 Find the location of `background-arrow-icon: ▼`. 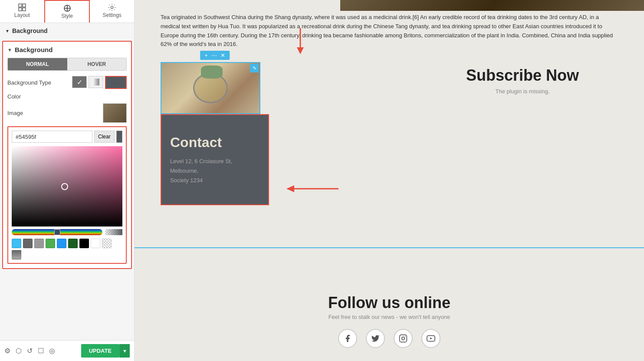

background-arrow-icon: ▼ is located at coordinates (7, 31).